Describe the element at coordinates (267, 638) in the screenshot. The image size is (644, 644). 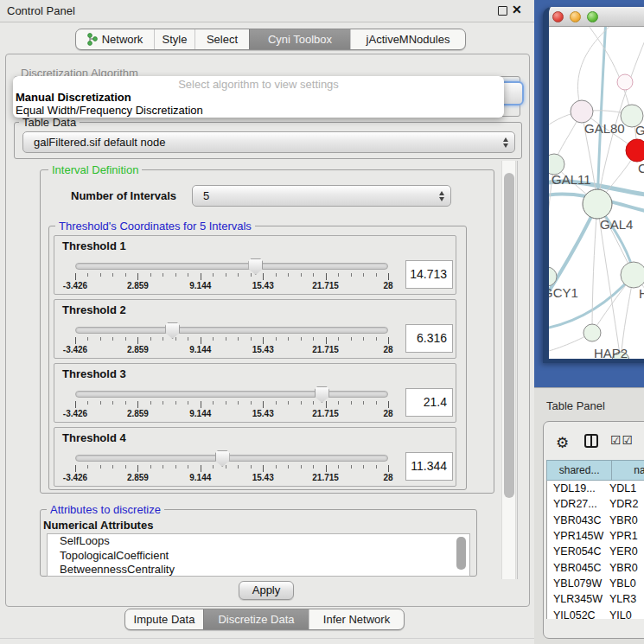
I see `panel-bottom-divider` at that location.